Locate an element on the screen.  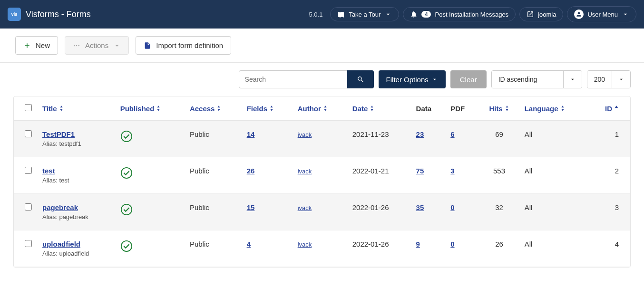
pdf-link: 3 is located at coordinates (452, 171).